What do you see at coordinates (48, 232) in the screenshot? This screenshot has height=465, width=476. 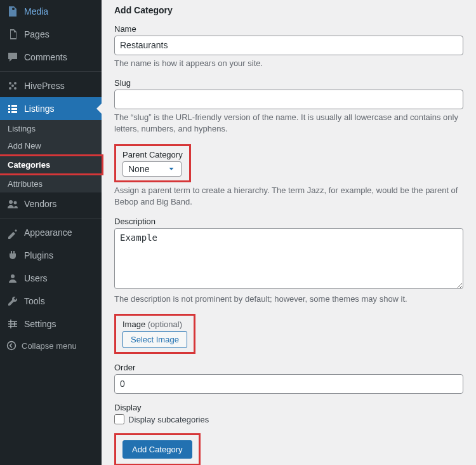 I see `sidebar-item-label: Appearance` at bounding box center [48, 232].